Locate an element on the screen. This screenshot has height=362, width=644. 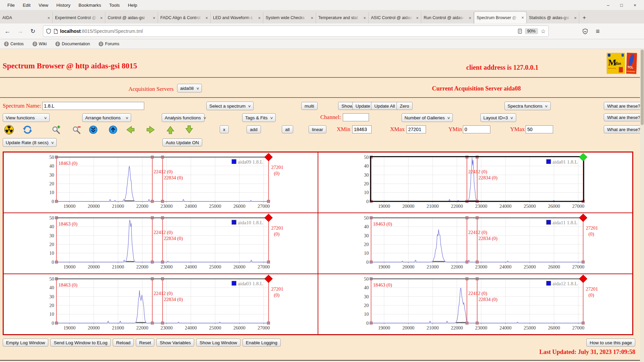
zoom-in-icon is located at coordinates (56, 130).